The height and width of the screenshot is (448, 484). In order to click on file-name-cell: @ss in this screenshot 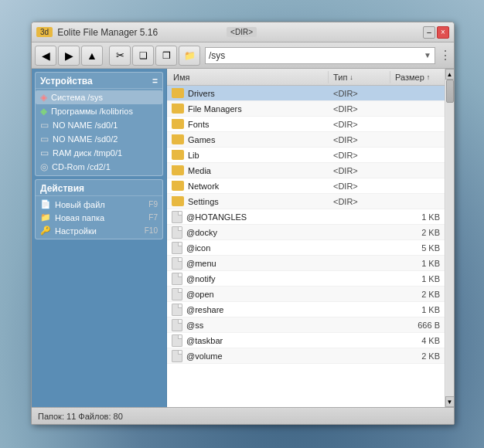, I will do `click(247, 325)`.